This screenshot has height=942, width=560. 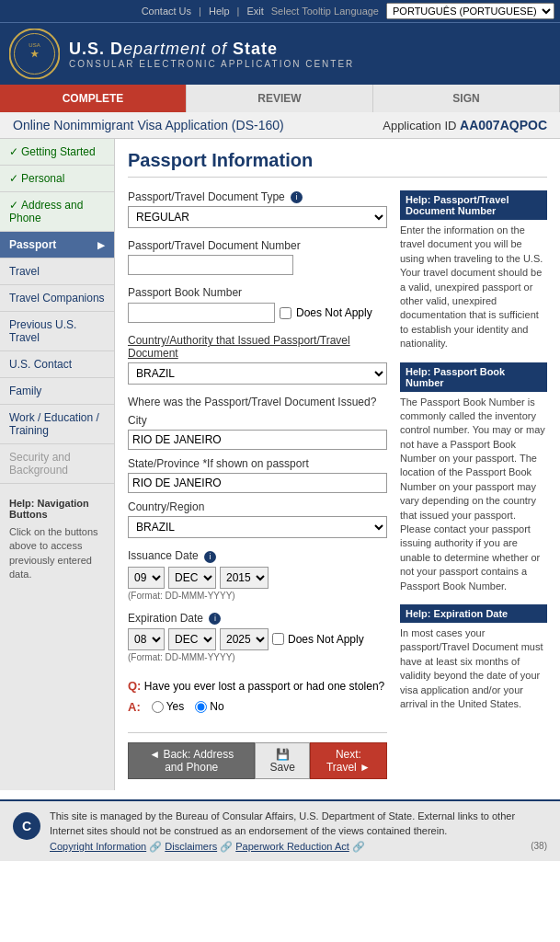 I want to click on app-id: Application ID AA007AQPOC, so click(x=465, y=125).